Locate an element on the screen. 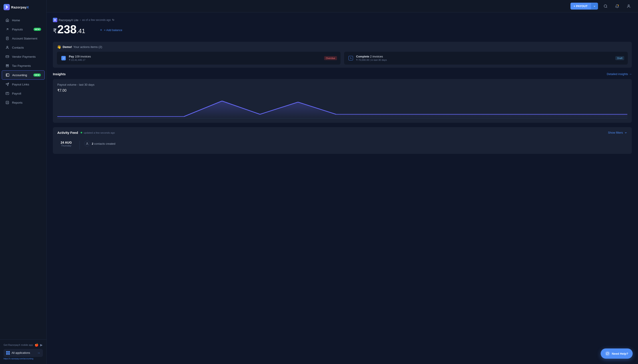 This screenshot has width=638, height=364. sidebar-item-label-account-statement: Account Statement is located at coordinates (27, 38).